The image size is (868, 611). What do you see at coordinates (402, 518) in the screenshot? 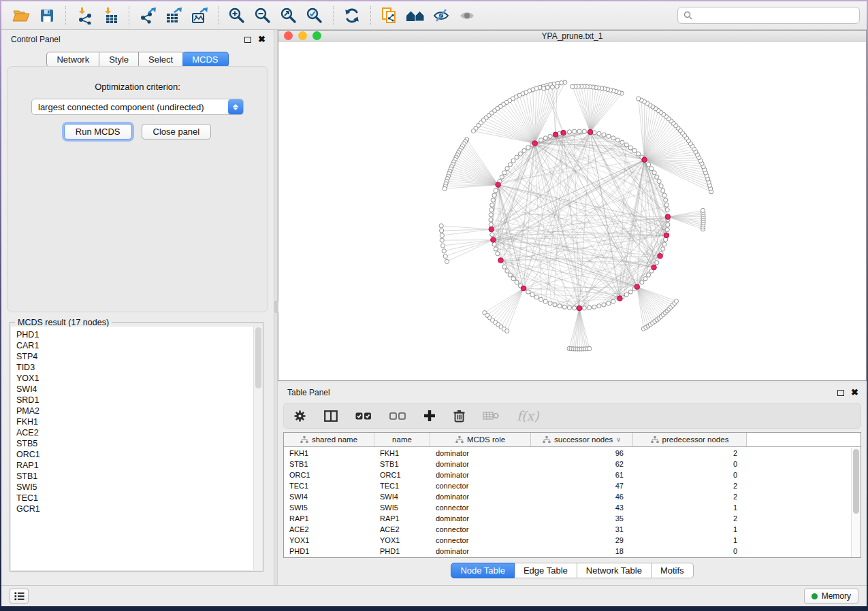
I see `cell-name: RAP1` at bounding box center [402, 518].